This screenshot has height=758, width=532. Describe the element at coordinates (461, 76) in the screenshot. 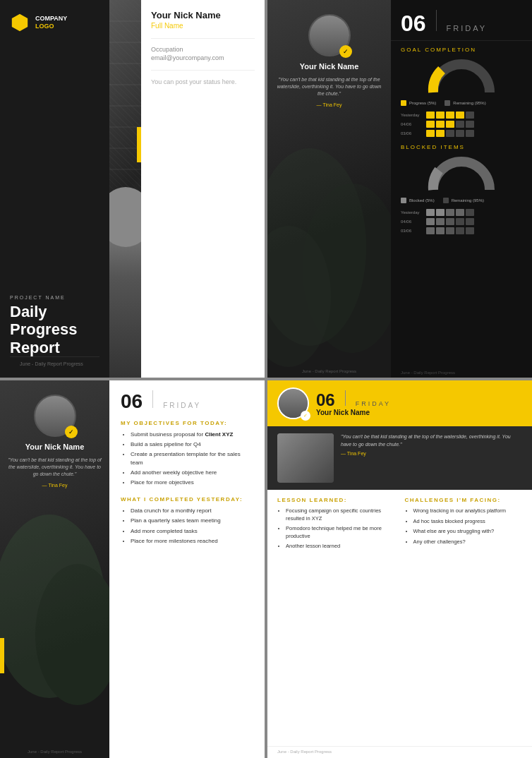

I see `goal-donut-svg` at that location.